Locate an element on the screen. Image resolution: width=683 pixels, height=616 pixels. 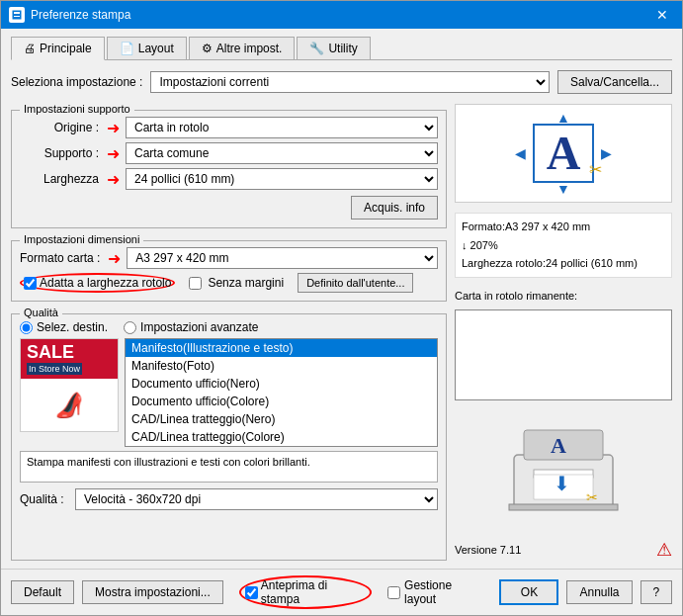
arrow-left-icon: ◀ is located at coordinates (520, 153).